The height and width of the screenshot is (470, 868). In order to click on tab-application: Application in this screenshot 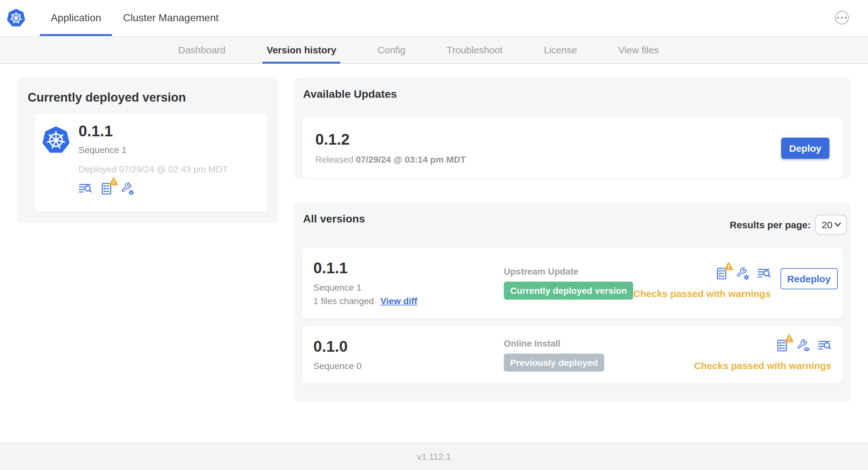, I will do `click(76, 18)`.